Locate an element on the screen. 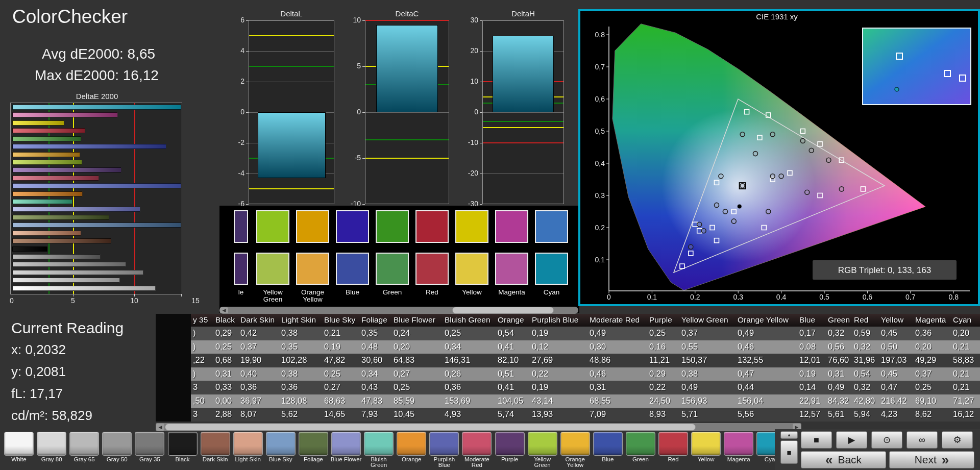  continuous-button: ∞ is located at coordinates (922, 440).